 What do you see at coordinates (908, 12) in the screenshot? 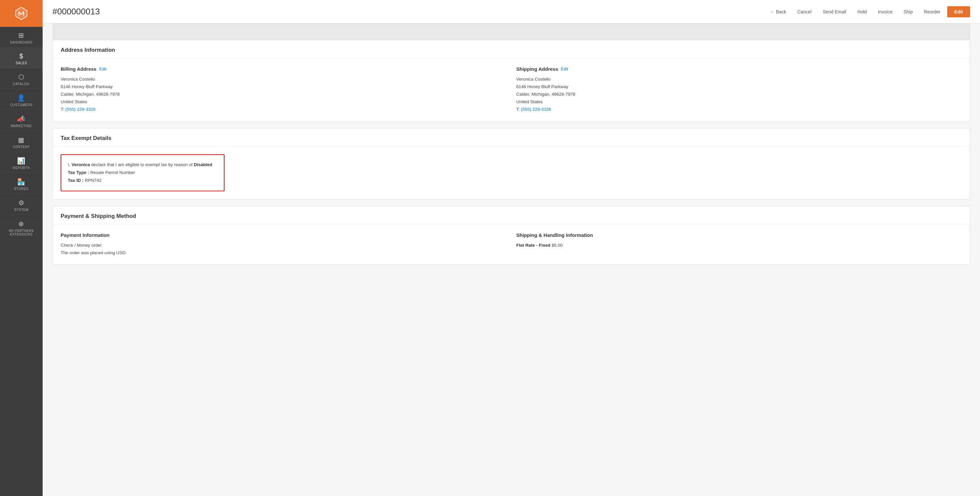
I see `ship-button: Ship` at bounding box center [908, 12].